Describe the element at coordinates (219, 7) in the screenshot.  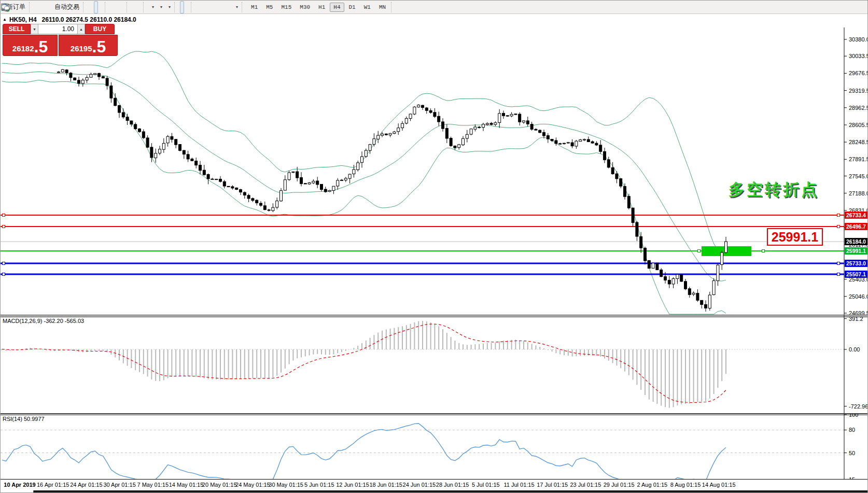
I see `fibonacci-button: F` at that location.